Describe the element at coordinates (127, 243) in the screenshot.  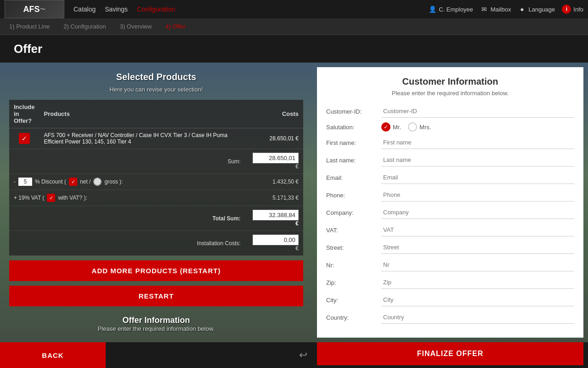
I see `install-label: Installation Costs:` at that location.